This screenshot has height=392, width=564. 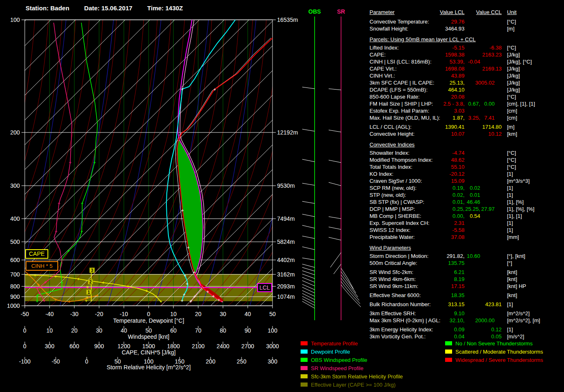 What do you see at coordinates (353, 385) in the screenshot?
I see `legend-label: Effective Layer (CAPE >= 100 J/kg)` at bounding box center [353, 385].